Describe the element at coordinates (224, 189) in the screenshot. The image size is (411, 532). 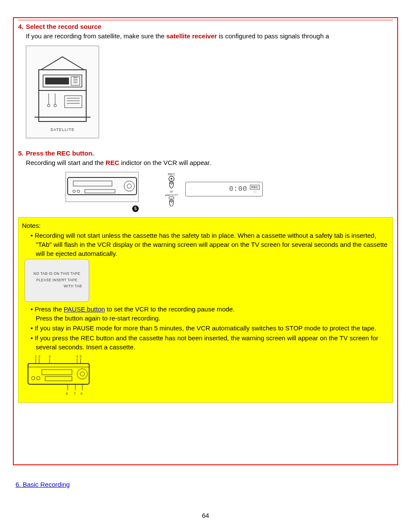
I see `figure-vcr-display: ◦ 0:00 REC ▯▯` at that location.